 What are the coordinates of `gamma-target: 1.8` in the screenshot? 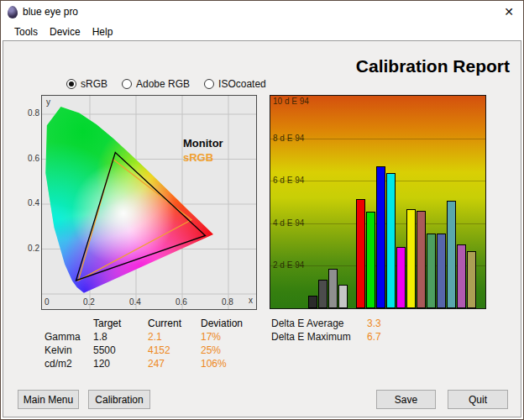 It's located at (121, 338).